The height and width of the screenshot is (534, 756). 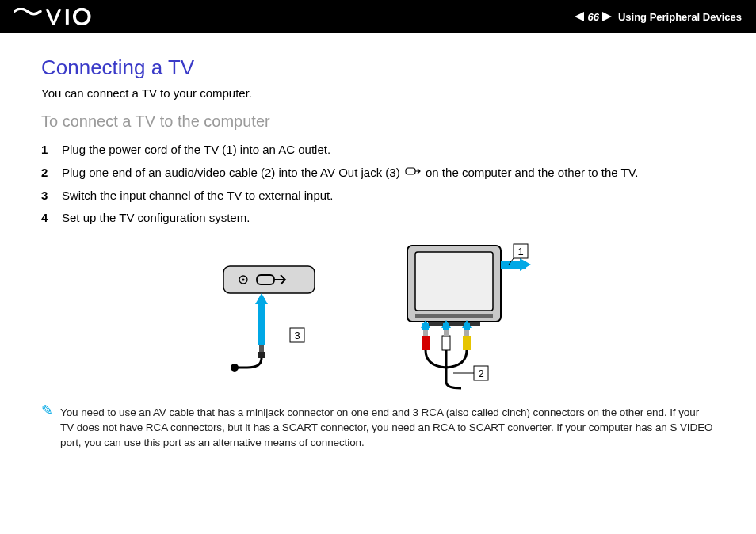 I want to click on diagram-label-3: 3, so click(x=296, y=336).